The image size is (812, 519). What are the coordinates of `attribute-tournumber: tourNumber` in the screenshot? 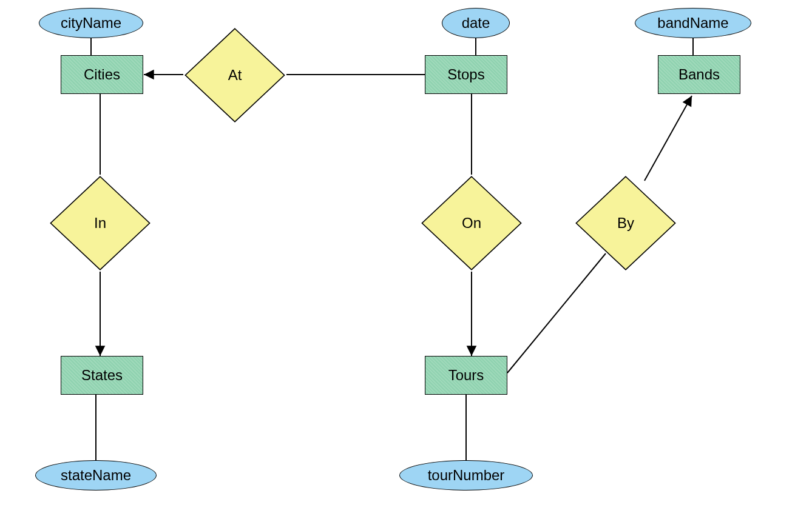 It's located at (466, 475).